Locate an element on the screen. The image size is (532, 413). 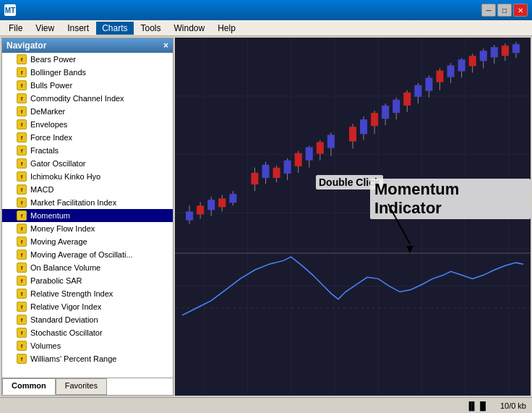
nav-item-label: Bears Power is located at coordinates (53, 59).